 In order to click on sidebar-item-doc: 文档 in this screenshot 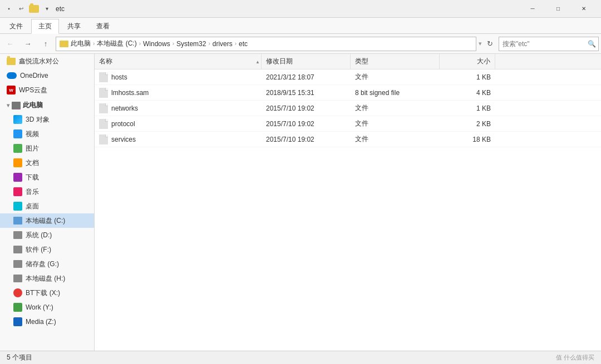, I will do `click(47, 163)`.